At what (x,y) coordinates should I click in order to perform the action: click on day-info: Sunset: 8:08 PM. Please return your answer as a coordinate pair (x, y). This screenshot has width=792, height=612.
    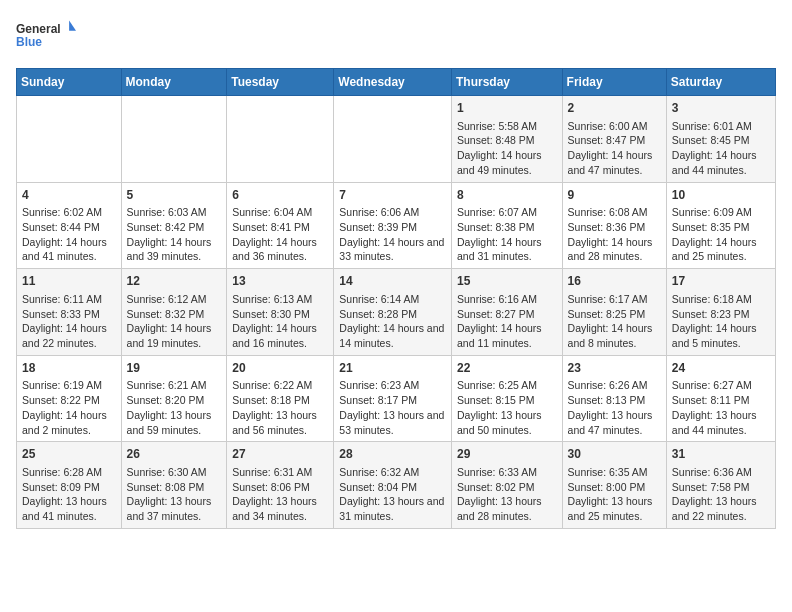
    Looking at the image, I should click on (174, 488).